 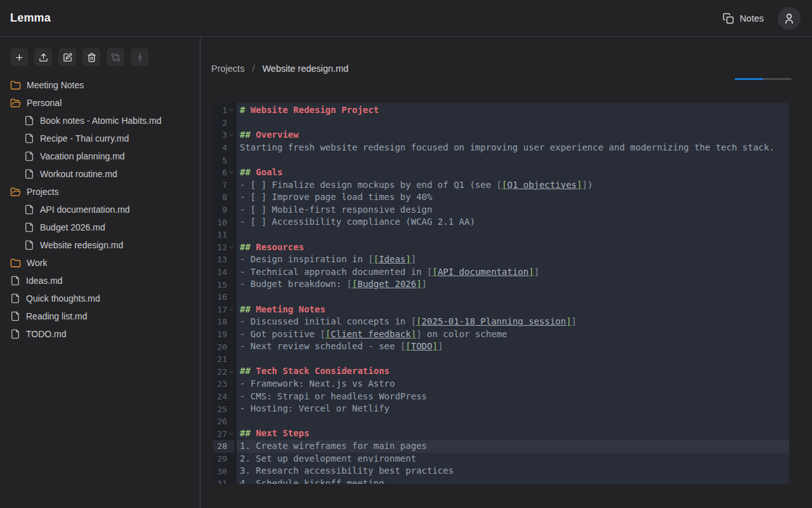 I want to click on code-segment: Website Redesign Project, so click(x=315, y=110).